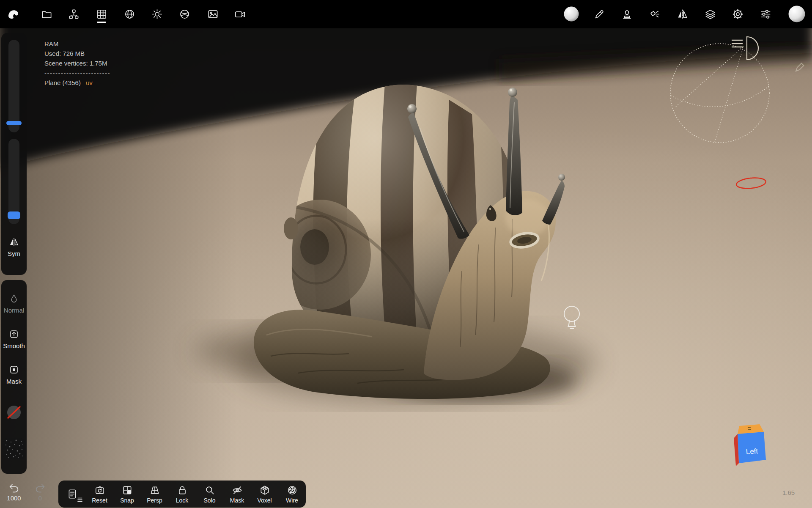 The image size is (812, 508). I want to click on environment-button, so click(184, 14).